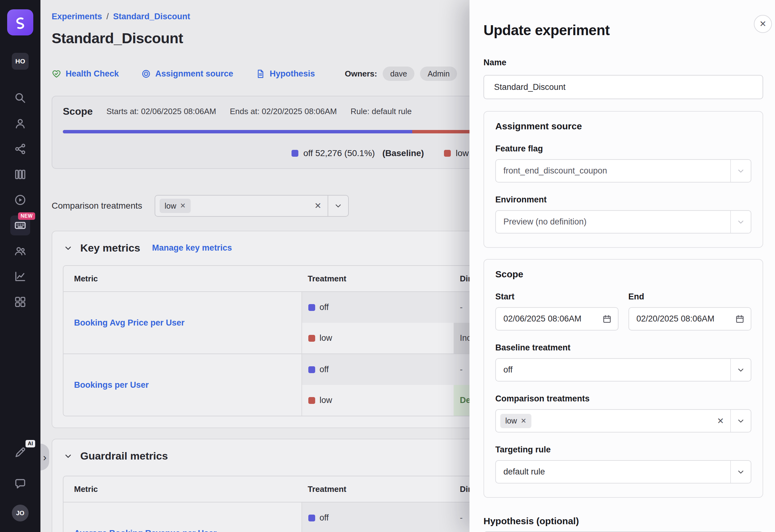 Image resolution: width=775 pixels, height=532 pixels. What do you see at coordinates (20, 149) in the screenshot?
I see `share-nodes-icon` at bounding box center [20, 149].